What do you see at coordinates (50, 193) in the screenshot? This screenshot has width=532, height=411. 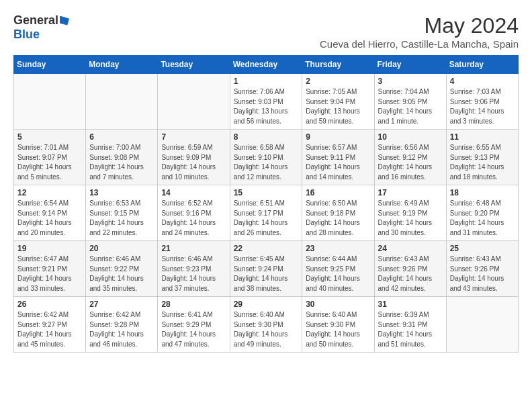 I see `day-number: 12` at bounding box center [50, 193].